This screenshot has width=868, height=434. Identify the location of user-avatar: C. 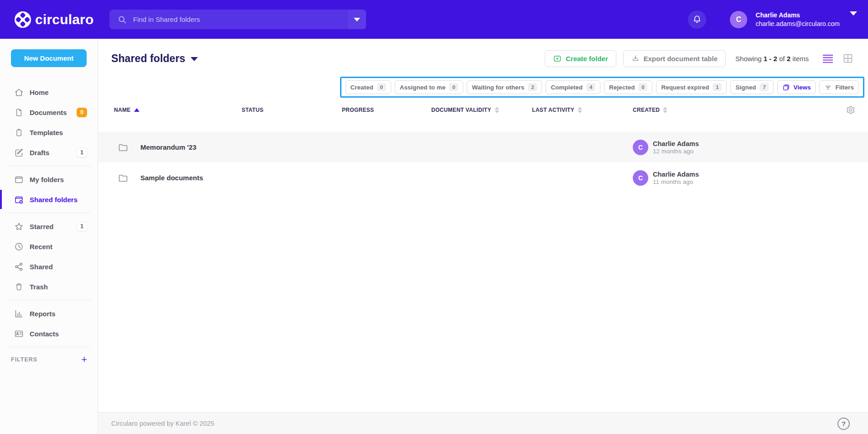
(739, 20).